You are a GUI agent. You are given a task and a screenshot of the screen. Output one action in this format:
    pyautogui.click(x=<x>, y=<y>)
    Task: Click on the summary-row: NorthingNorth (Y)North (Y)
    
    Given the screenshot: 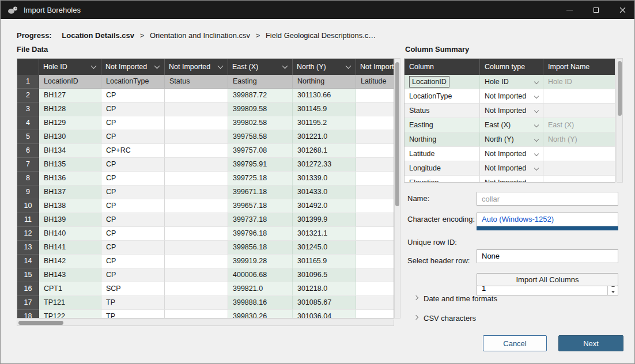 What is the action you would take?
    pyautogui.click(x=510, y=139)
    